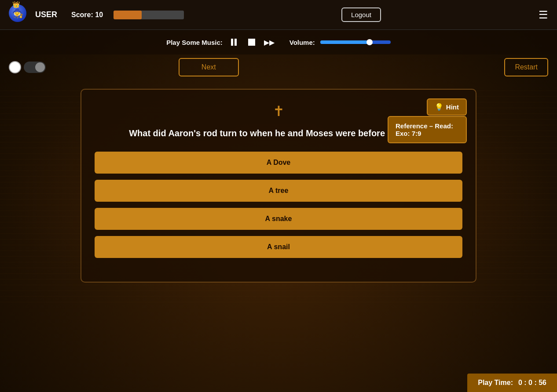 The image size is (557, 392). Describe the element at coordinates (234, 42) in the screenshot. I see `pause-button` at that location.